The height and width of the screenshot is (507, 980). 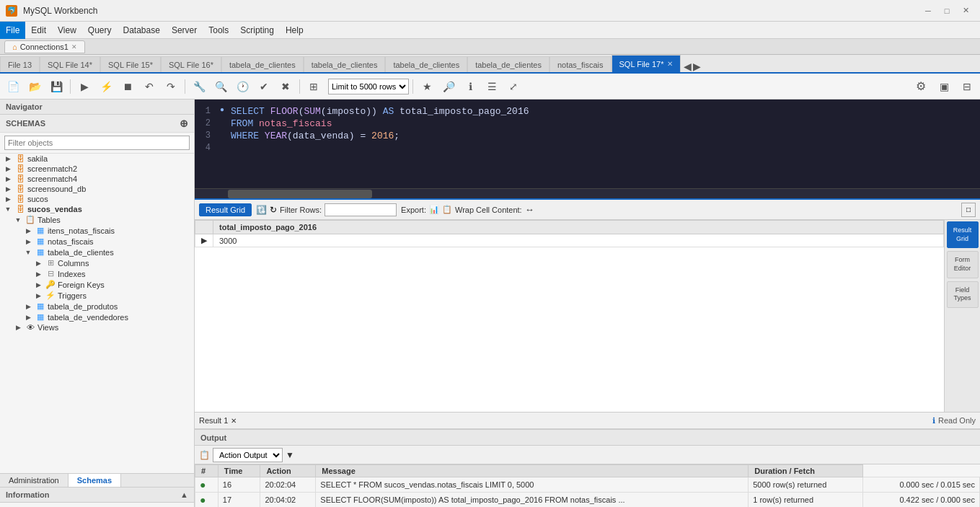 What do you see at coordinates (944, 87) in the screenshot?
I see `layout-btn1: ▣` at bounding box center [944, 87].